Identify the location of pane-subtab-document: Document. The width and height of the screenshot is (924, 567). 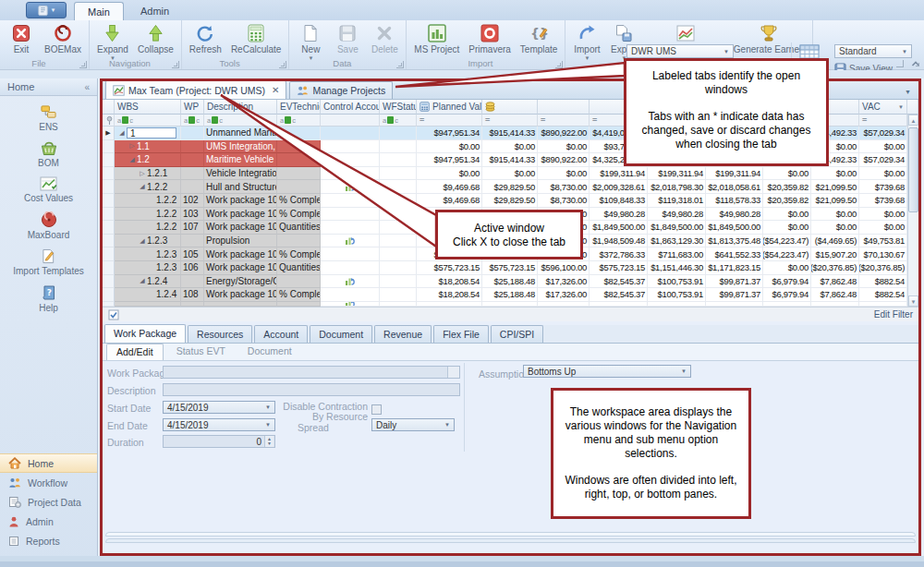
(270, 352).